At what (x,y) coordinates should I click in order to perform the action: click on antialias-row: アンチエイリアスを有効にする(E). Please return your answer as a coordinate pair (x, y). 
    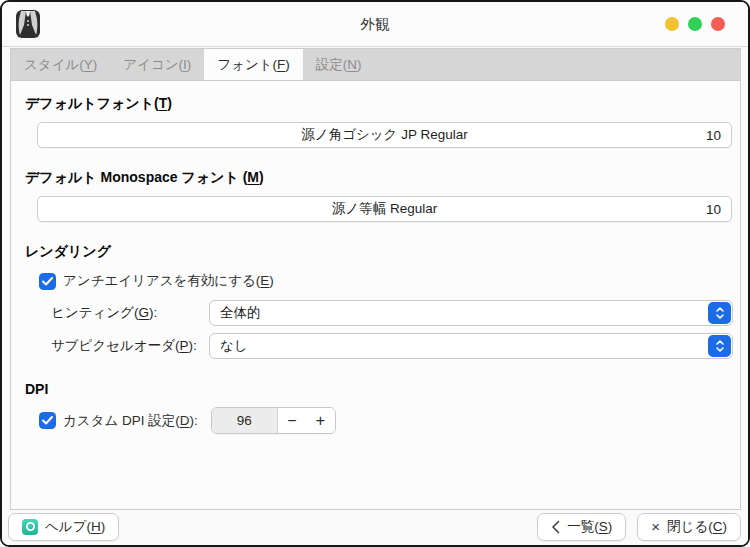
    Looking at the image, I should click on (390, 281).